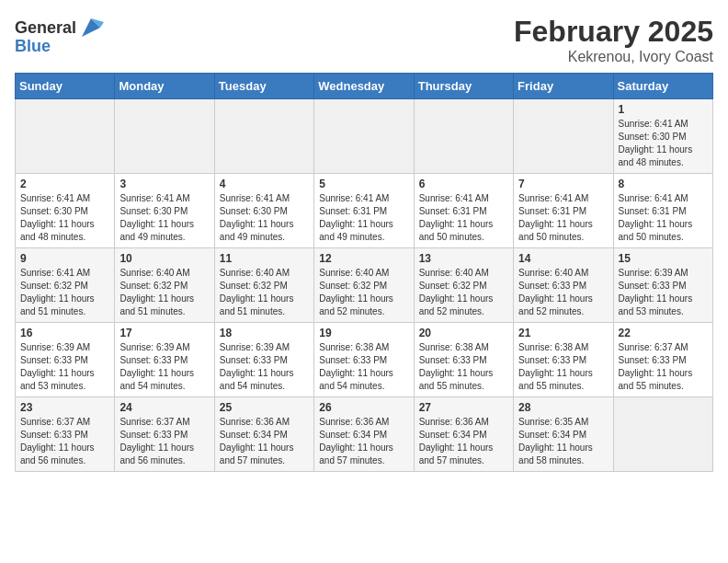 Image resolution: width=728 pixels, height=563 pixels. Describe the element at coordinates (64, 408) in the screenshot. I see `day-number: 23` at that location.